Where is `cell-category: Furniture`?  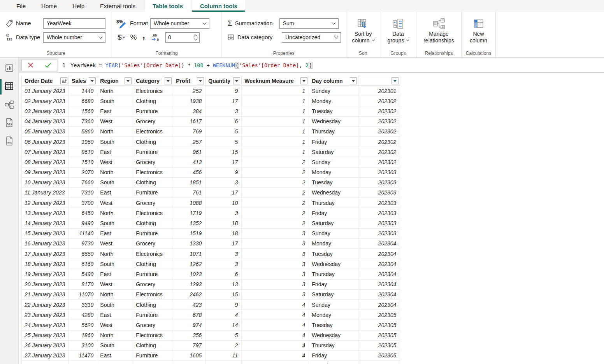 cell-category: Furniture is located at coordinates (153, 315).